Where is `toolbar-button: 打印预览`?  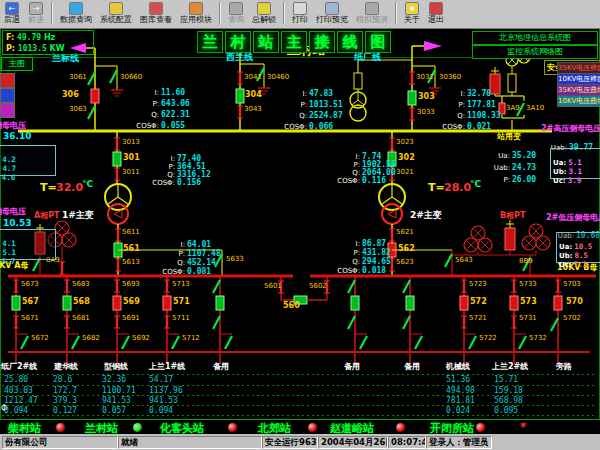
toolbar-button: 打印预览 is located at coordinates (332, 15).